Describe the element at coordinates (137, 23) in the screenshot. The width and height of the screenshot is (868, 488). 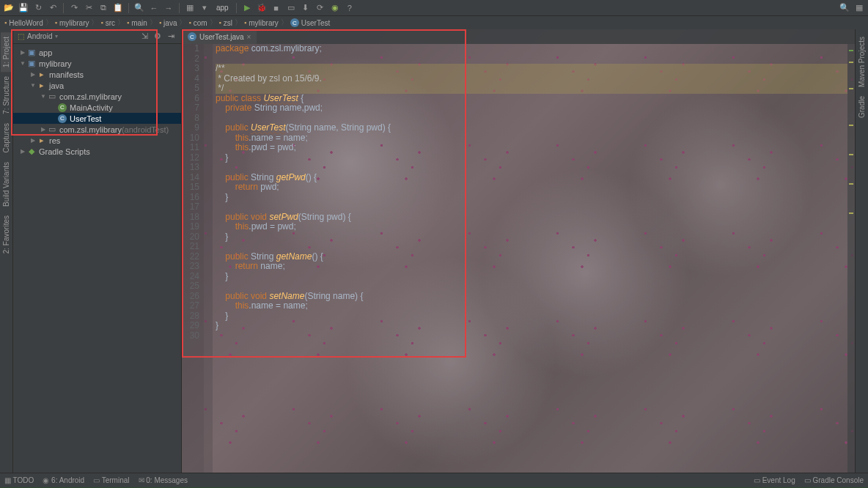
I see `breadcrumb-main: ▪main` at that location.